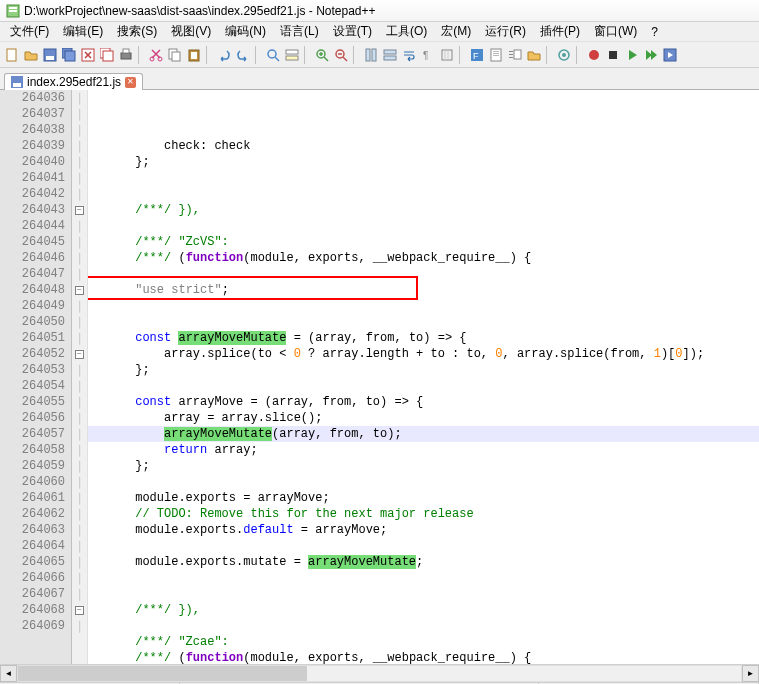 This screenshot has width=759, height=684. Describe the element at coordinates (424, 562) in the screenshot. I see `code-line: module.exports.mutate = arrayMoveMutate;` at that location.